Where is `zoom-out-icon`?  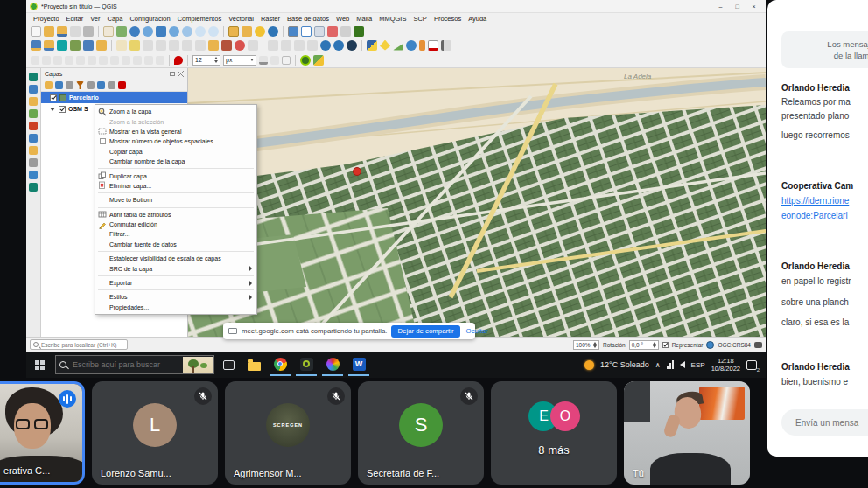
zoom-out-icon is located at coordinates (148, 31).